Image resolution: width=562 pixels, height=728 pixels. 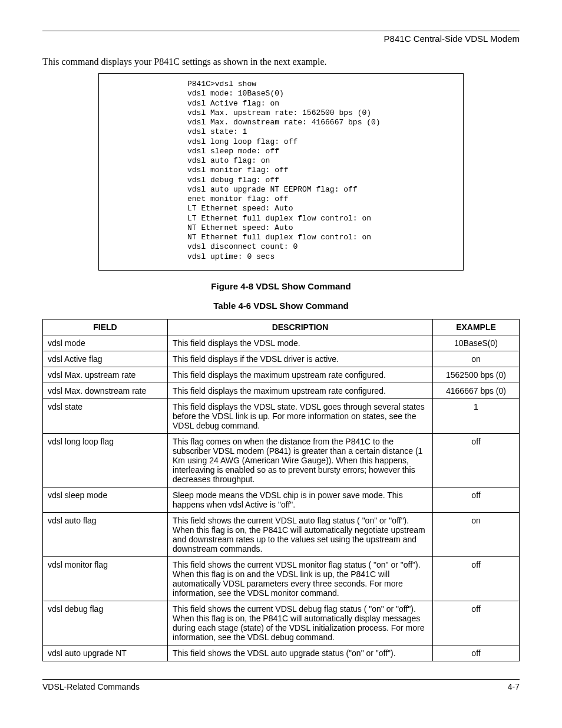 What do you see at coordinates (282, 375) in the screenshot?
I see `table-row: vdsl Max. upstream rate This field displ…` at bounding box center [282, 375].